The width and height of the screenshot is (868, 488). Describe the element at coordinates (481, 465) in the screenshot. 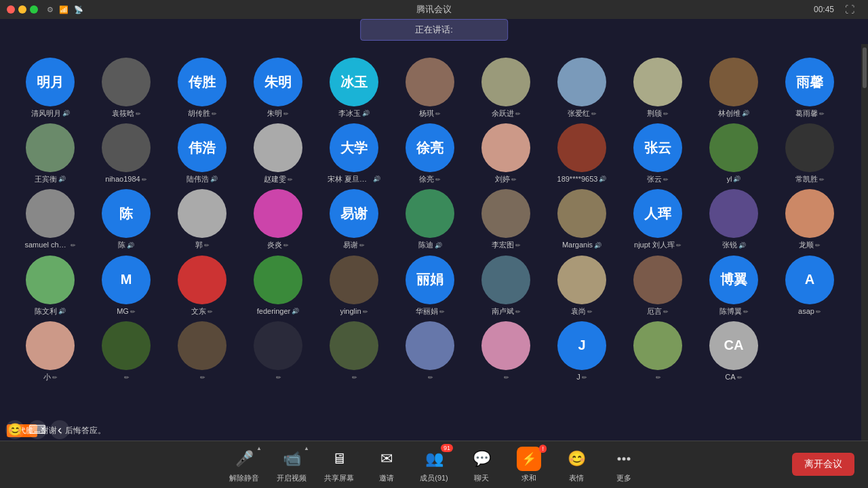

I see `toolbar-btn-chat: 💬聊天` at that location.